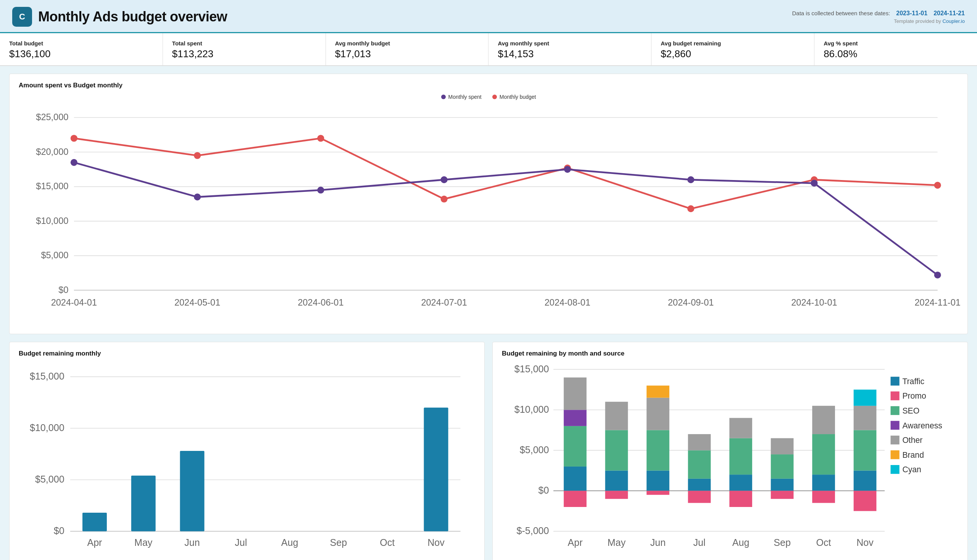 This screenshot has width=977, height=560. I want to click on kpi-value-2: $17,013, so click(407, 54).